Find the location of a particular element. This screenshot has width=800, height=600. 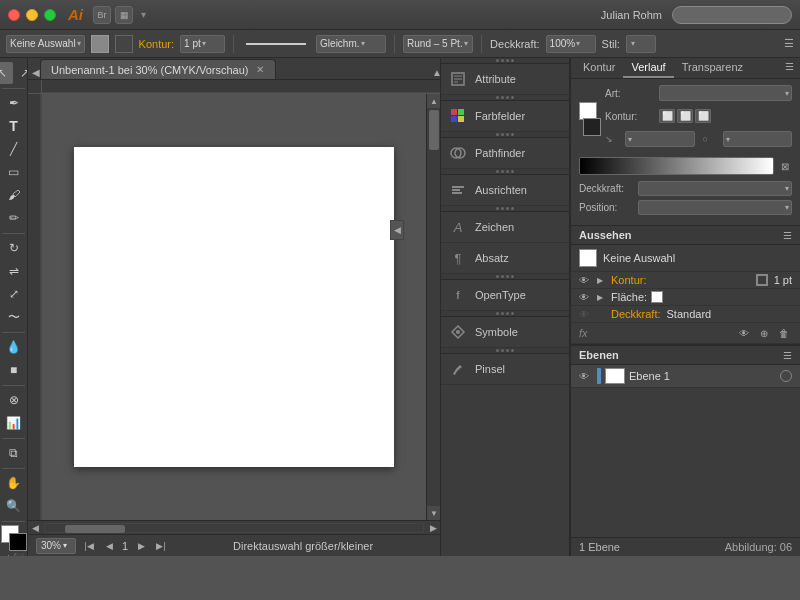

fill-swatch is located at coordinates (100, 44).